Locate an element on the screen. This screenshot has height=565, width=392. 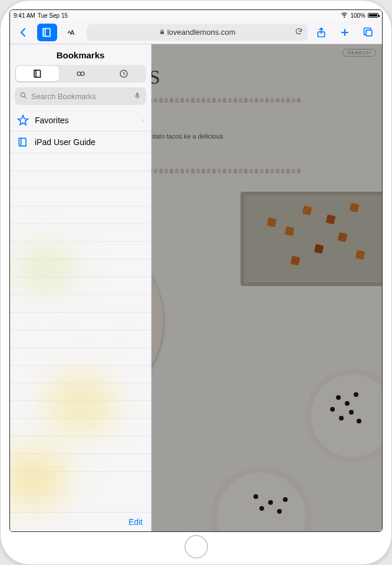
seg-bookmarks-tab is located at coordinates (38, 74).